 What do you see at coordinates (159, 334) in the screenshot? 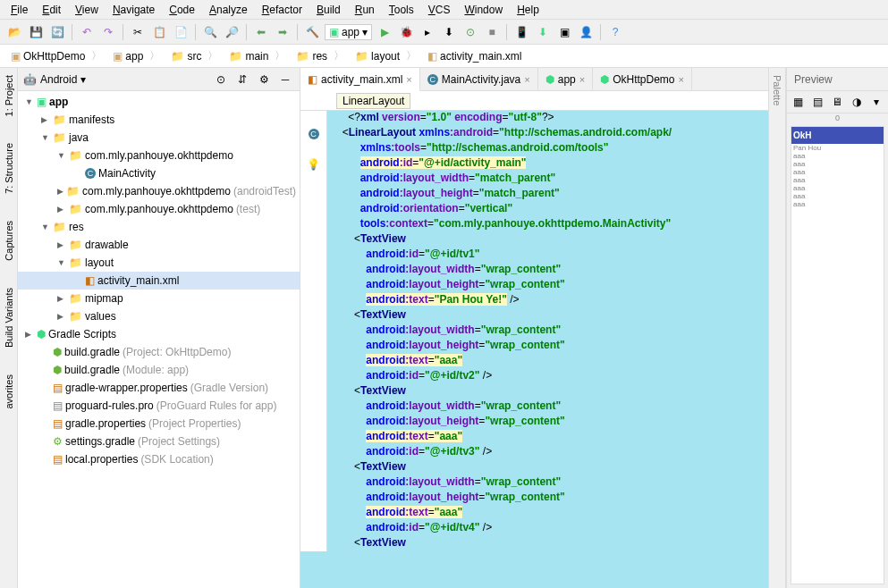
I see `tree-row-gradle-scripts: ▶ ⬢ Gradle Scripts` at bounding box center [159, 334].